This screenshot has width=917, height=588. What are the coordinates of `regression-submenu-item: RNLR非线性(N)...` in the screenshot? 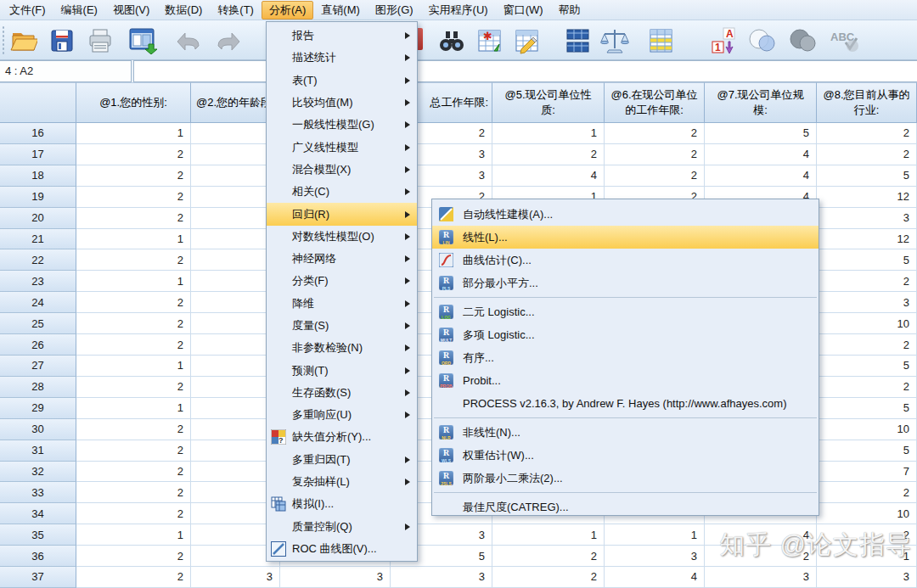 It's located at (625, 433).